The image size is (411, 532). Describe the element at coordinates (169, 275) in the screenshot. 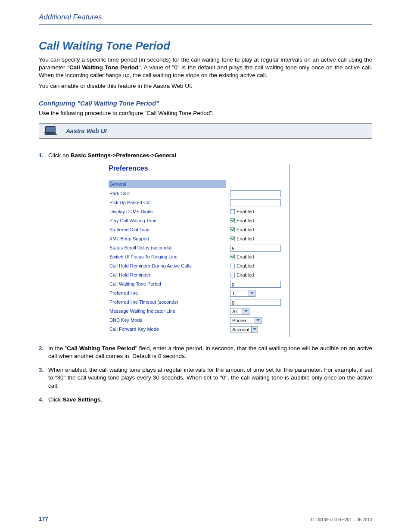

I see `label: Call Hold Reminder` at that location.